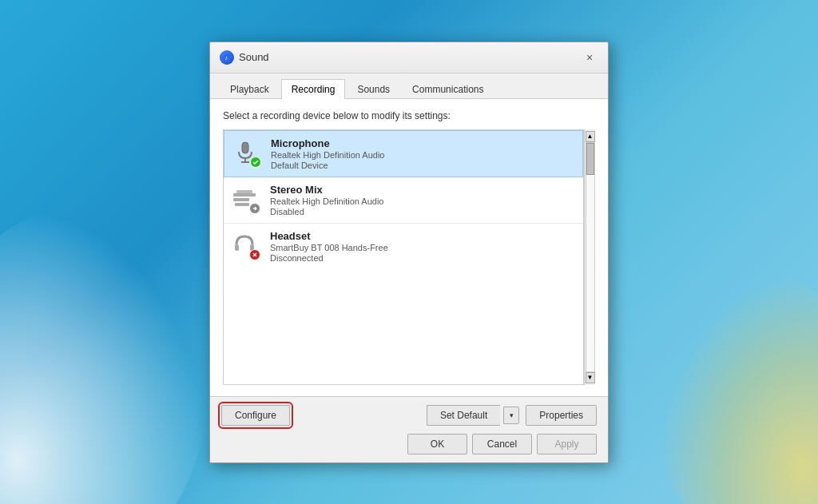  I want to click on sound-app-icon: ♪, so click(227, 58).